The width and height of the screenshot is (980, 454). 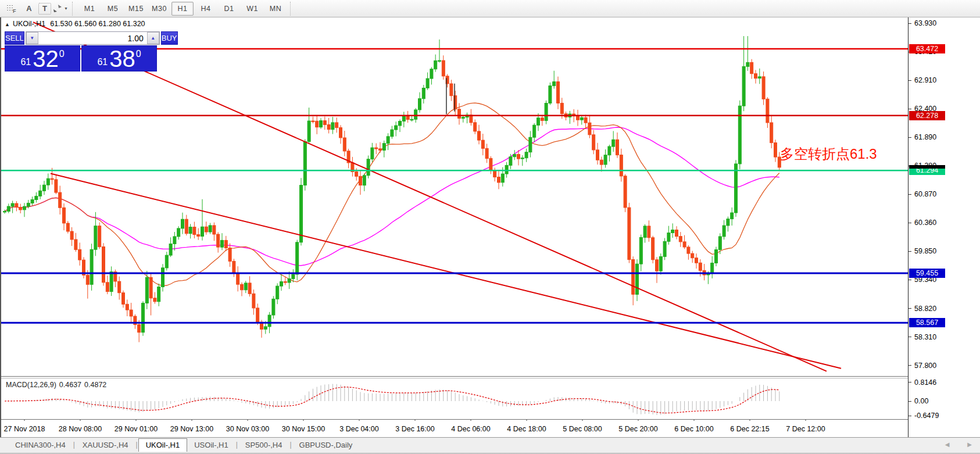 I want to click on time-axis-label: 29 Nov 01:00, so click(x=136, y=429).